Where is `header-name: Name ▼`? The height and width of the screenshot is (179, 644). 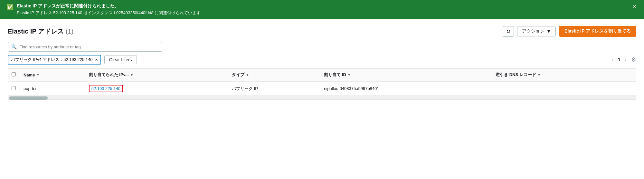
header-name: Name ▼ is located at coordinates (52, 75).